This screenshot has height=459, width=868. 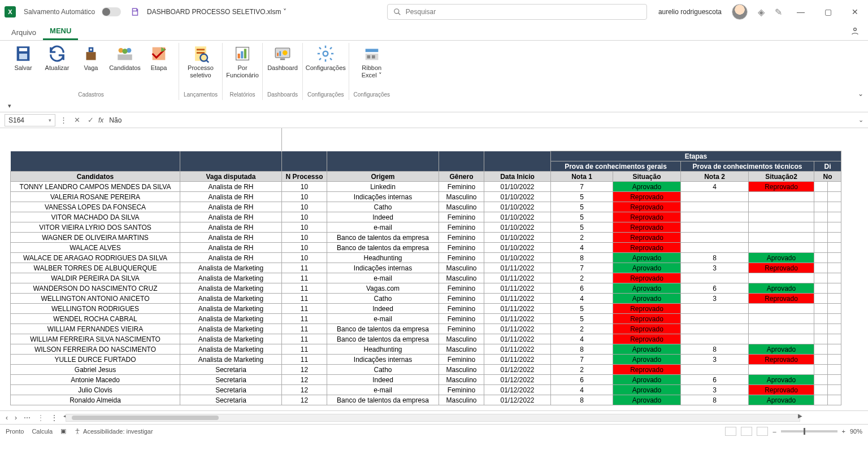 I want to click on dashboard-icon, so click(x=283, y=54).